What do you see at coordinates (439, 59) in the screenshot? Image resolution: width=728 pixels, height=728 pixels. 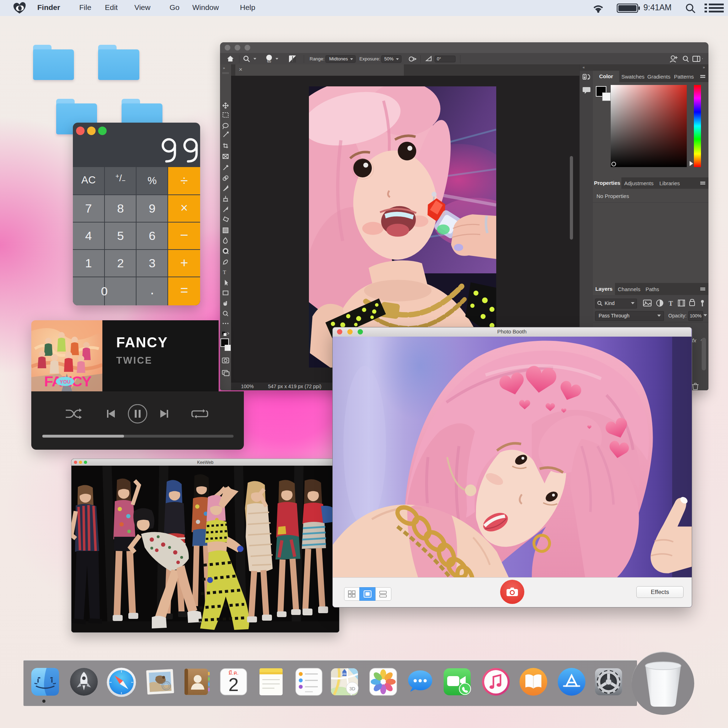 I see `svg-text: 0°` at bounding box center [439, 59].